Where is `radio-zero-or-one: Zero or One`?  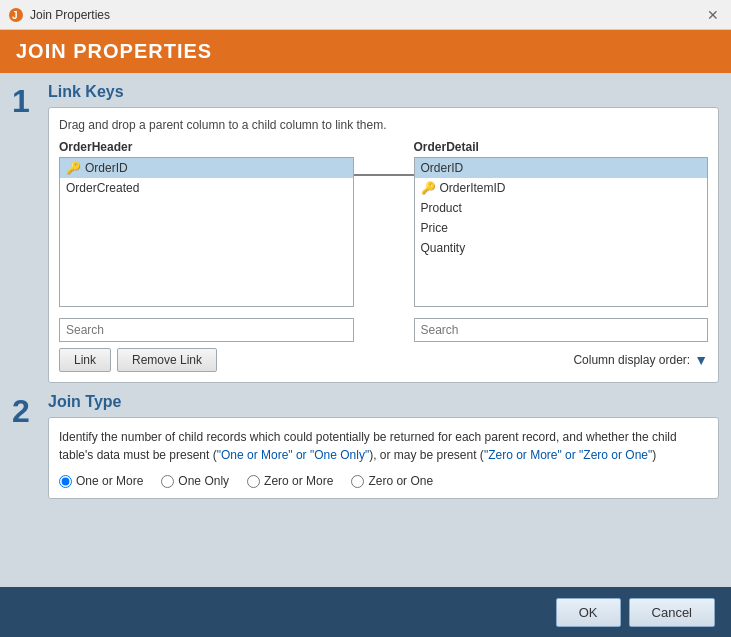
radio-zero-or-one: Zero or One is located at coordinates (392, 481).